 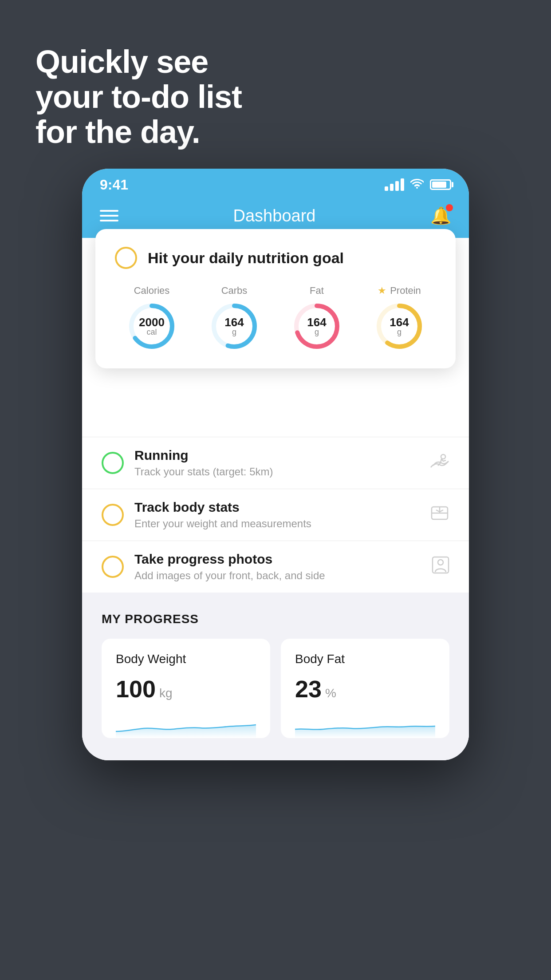 What do you see at coordinates (399, 332) in the screenshot?
I see `protein-unit: g` at bounding box center [399, 332].